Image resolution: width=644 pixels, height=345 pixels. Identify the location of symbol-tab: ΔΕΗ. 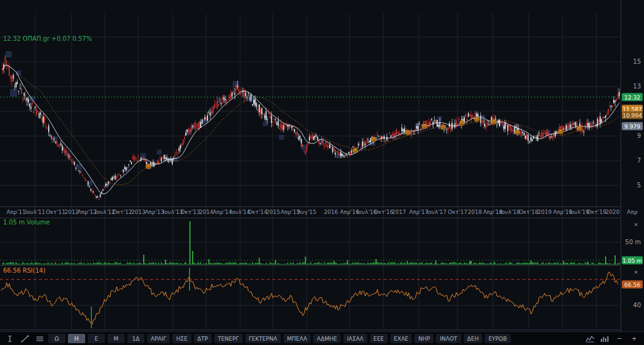
(473, 339).